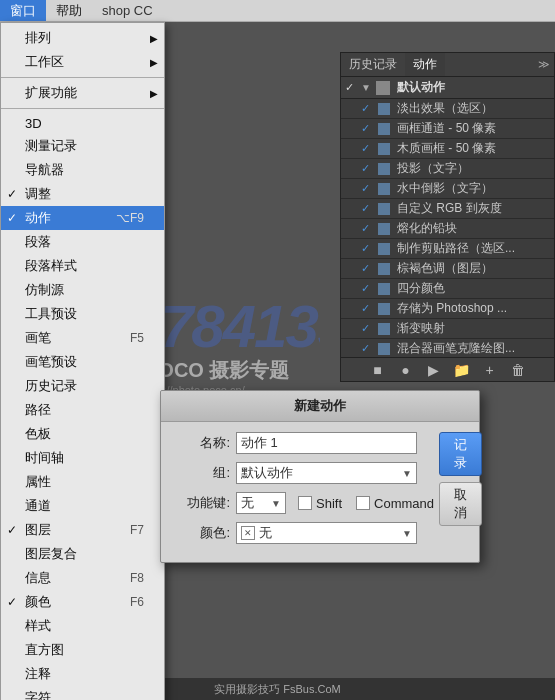  I want to click on panel-menu-icon: ≫, so click(544, 64).